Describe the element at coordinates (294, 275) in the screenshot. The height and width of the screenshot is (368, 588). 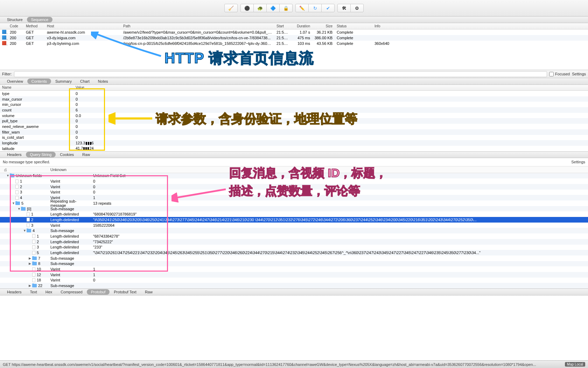
I see `tree-row: 12Varint1` at that location.